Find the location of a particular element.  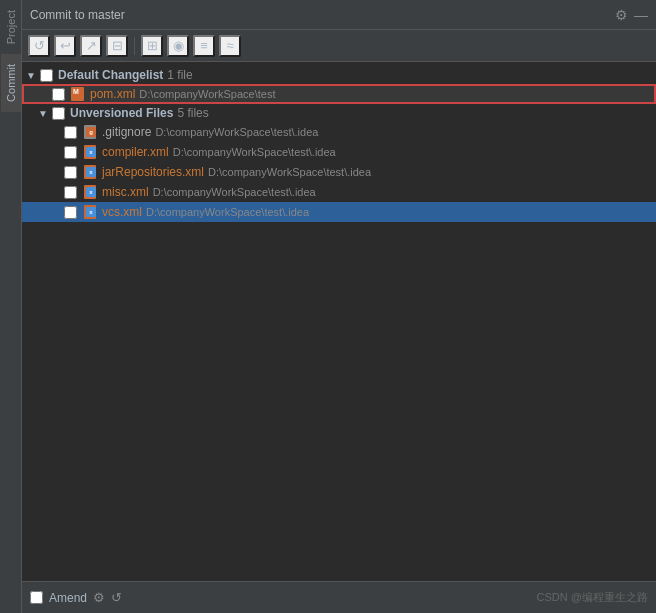

diff-button: ⊟ is located at coordinates (117, 46).